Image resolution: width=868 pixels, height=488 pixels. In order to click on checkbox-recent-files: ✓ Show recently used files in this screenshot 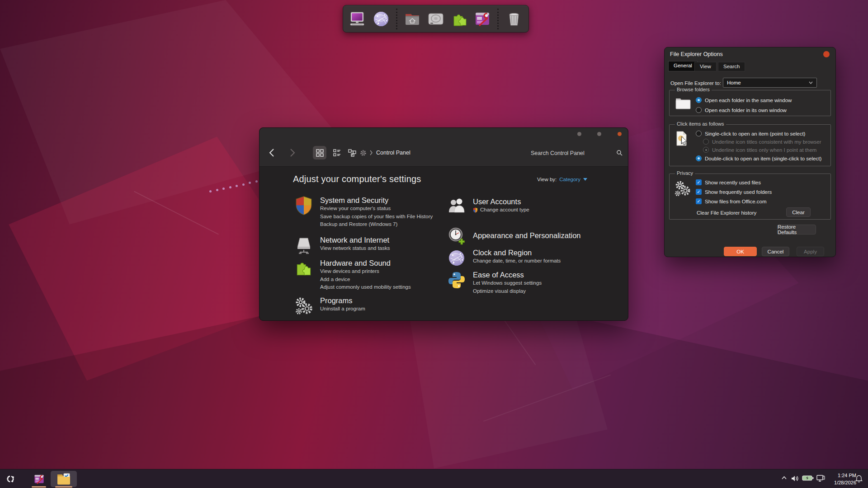, I will do `click(728, 183)`.